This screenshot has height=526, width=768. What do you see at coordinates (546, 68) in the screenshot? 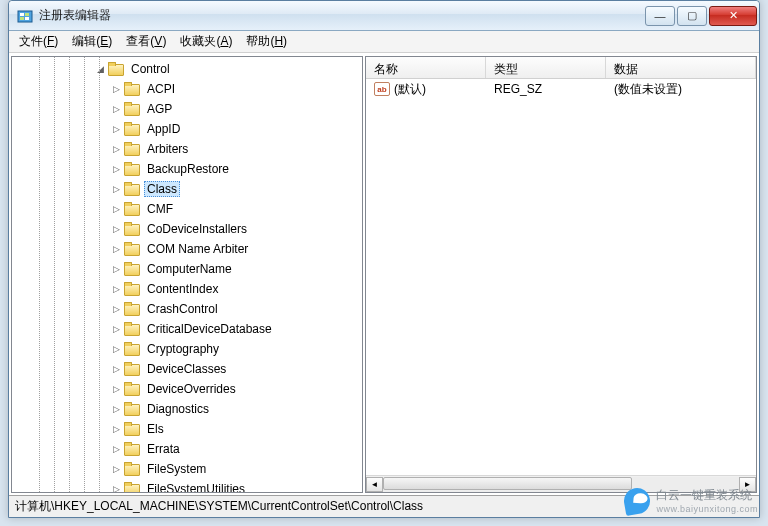
I see `column-type: 类型` at bounding box center [546, 68].